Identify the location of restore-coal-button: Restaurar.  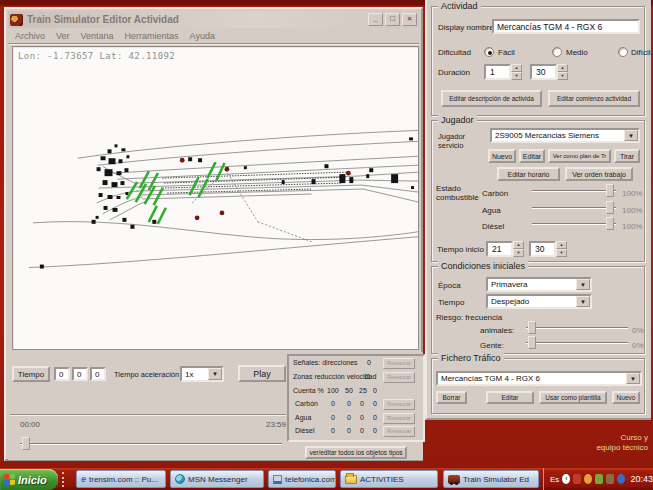
(399, 404).